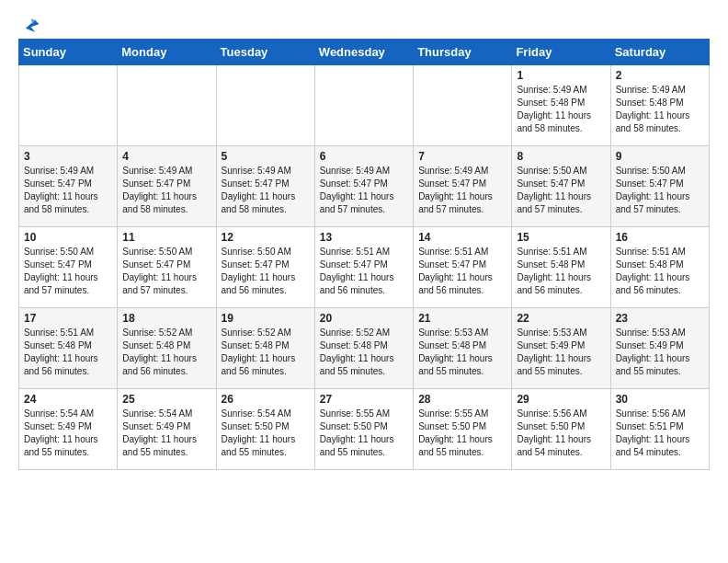 The height and width of the screenshot is (563, 728). Describe the element at coordinates (364, 399) in the screenshot. I see `day-number: 27` at that location.